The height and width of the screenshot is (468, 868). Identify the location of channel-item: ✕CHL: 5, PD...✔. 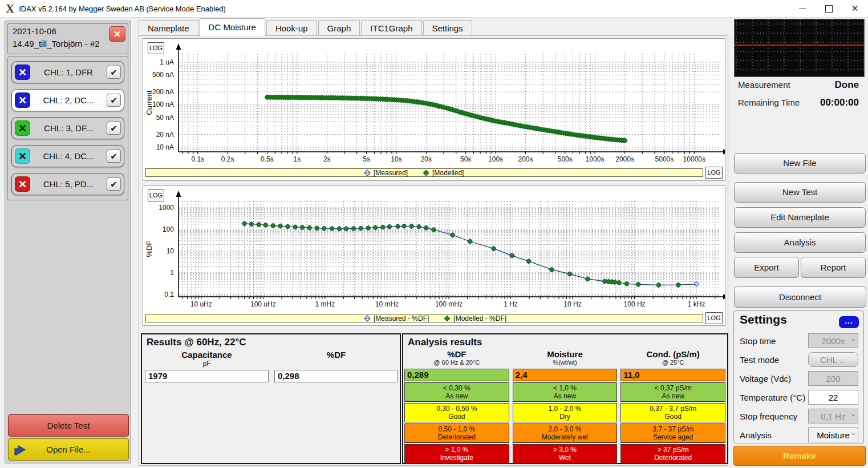
(68, 184).